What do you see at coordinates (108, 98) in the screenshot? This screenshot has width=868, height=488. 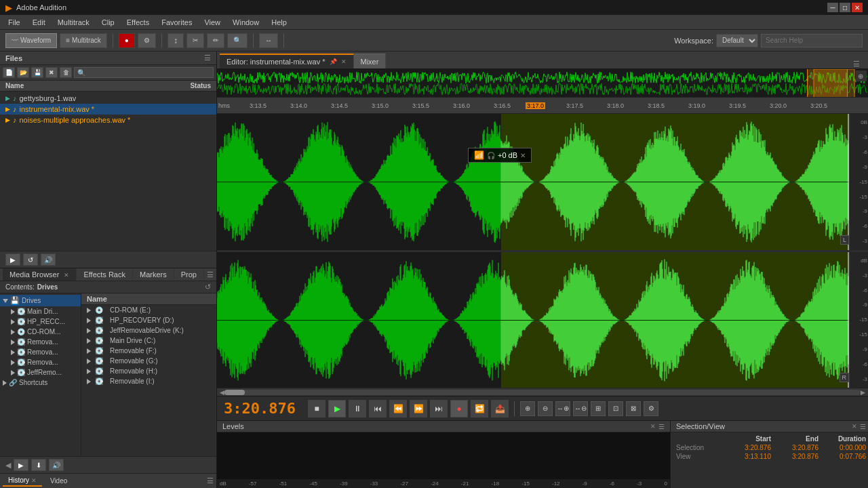 I see `file-item: ▶ ♪ gettysburg-1.wav` at bounding box center [108, 98].